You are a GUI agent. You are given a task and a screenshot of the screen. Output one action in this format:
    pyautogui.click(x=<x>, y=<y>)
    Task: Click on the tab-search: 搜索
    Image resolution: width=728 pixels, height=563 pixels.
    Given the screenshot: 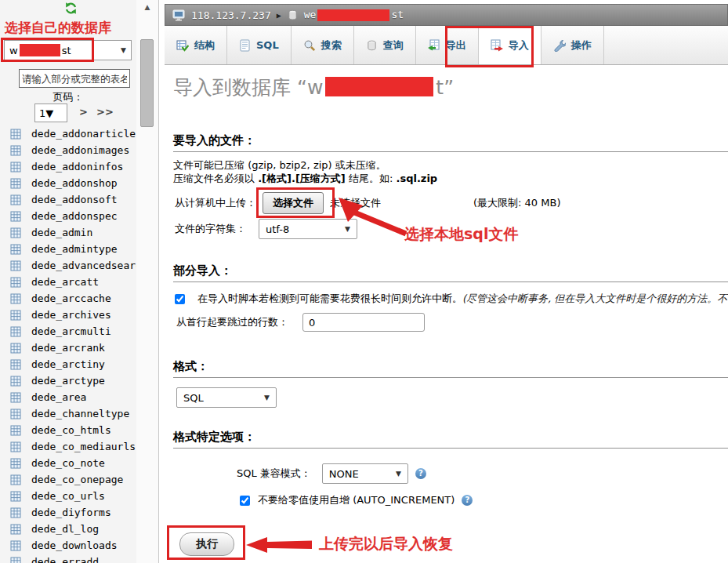 What is the action you would take?
    pyautogui.click(x=323, y=45)
    